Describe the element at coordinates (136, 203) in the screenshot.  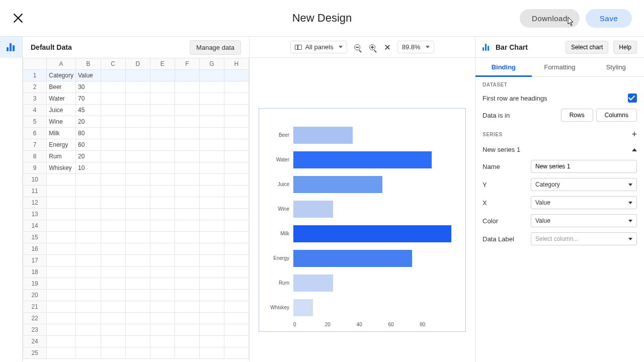
I see `table-row: 12` at that location.